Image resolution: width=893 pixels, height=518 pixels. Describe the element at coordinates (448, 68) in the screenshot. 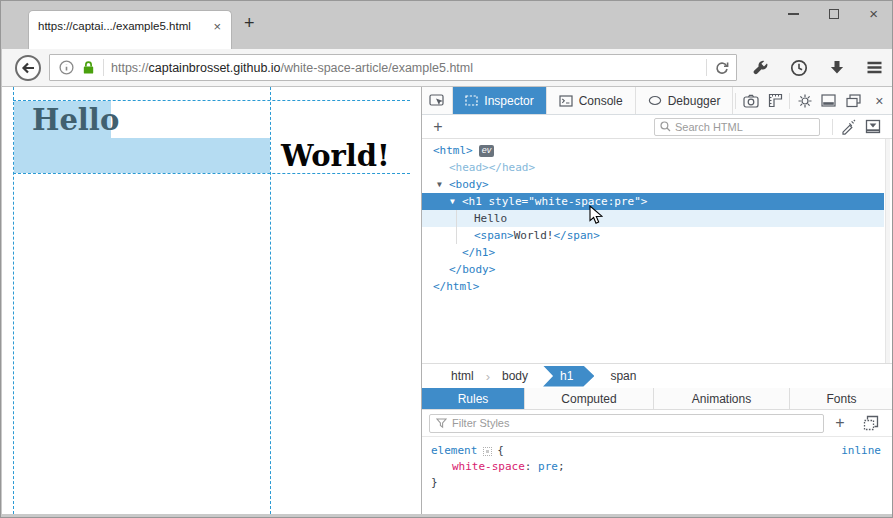

I see `navigation-bar: https://captainbrosset.github.io/white-s…` at that location.